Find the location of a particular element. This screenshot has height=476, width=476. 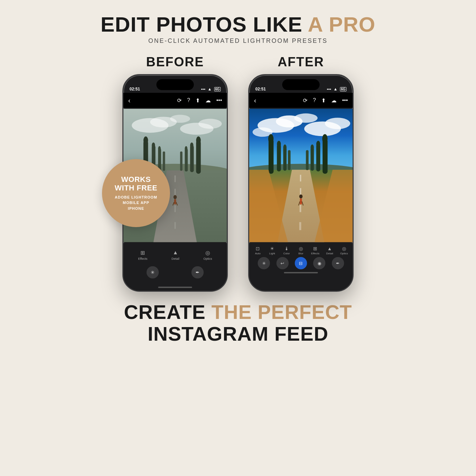

after-dynamic-island is located at coordinates (301, 85).